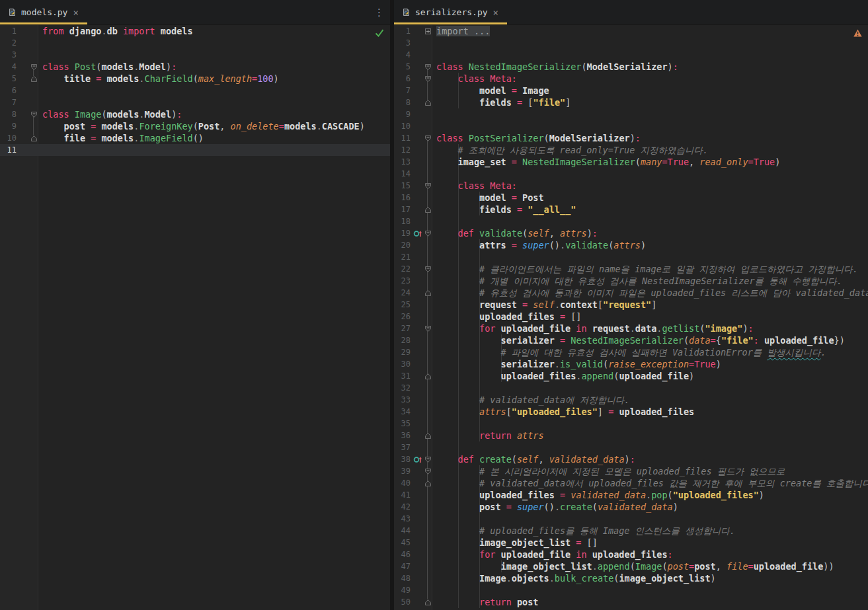  Describe the element at coordinates (631, 67) in the screenshot. I see `code-line: 5class NestedImageSerializer(ModelSerial…` at that location.